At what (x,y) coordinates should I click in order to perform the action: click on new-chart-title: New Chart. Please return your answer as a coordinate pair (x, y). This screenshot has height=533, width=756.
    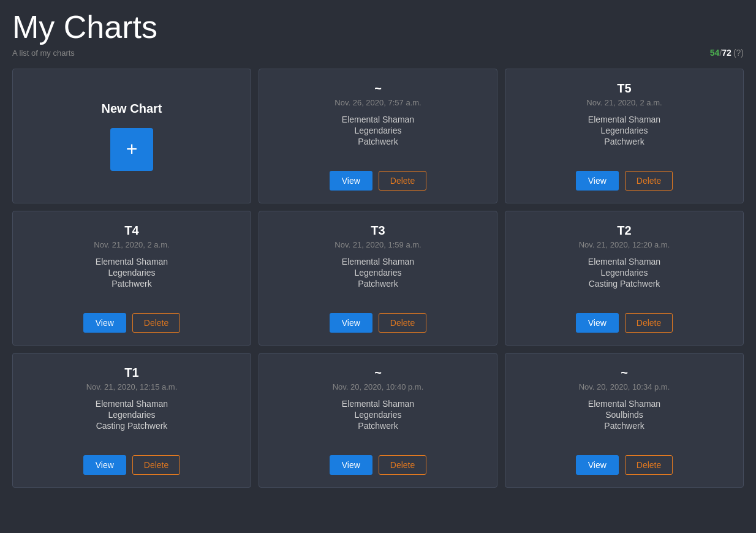
    Looking at the image, I should click on (132, 109).